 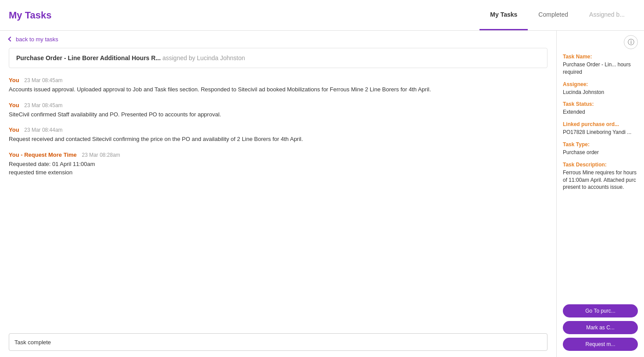 I want to click on assigned-by-value: assigned by Lucinda Johnston, so click(x=204, y=58).